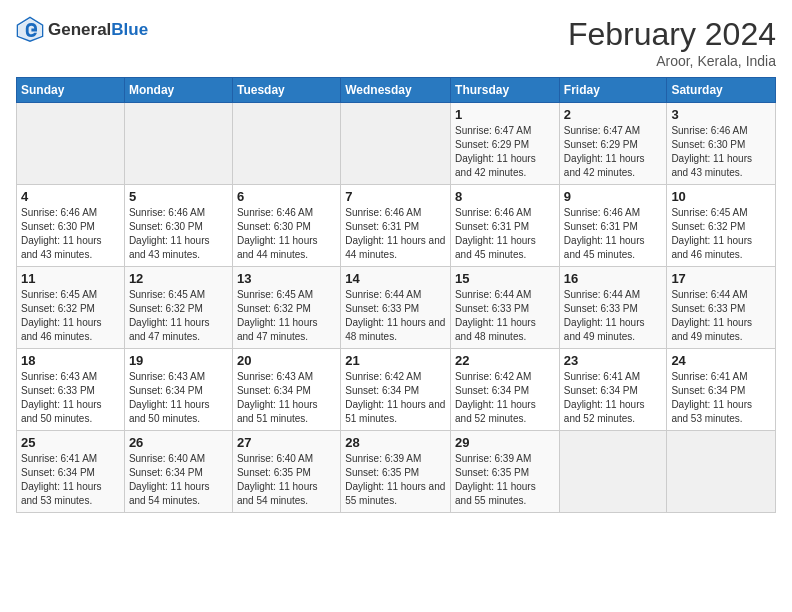 The image size is (792, 612). I want to click on calendar-cell: 19Sunrise: 6:43 AM Sunset: 6:34 PM Dayli…, so click(178, 390).